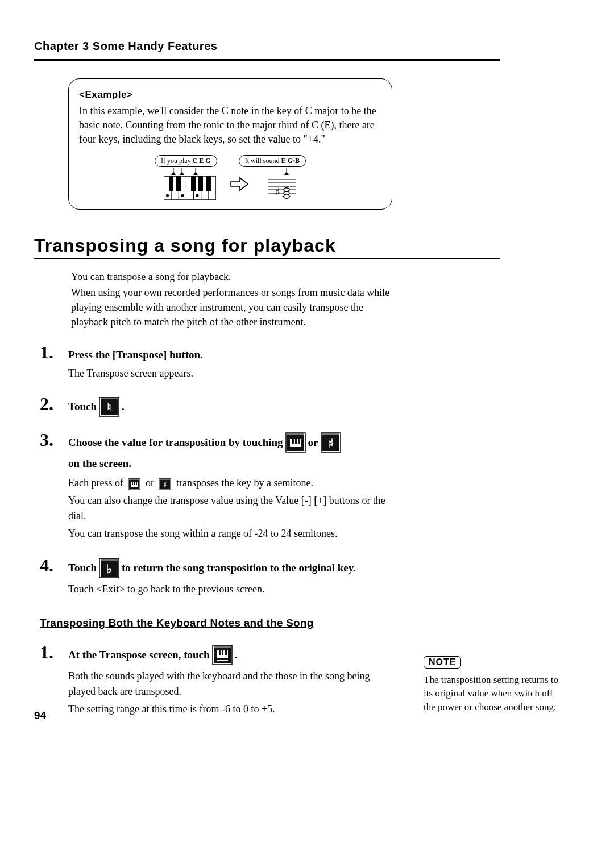 This screenshot has width=614, height=868. Describe the element at coordinates (263, 161) in the screenshot. I see `bubble-text: It will sound` at that location.